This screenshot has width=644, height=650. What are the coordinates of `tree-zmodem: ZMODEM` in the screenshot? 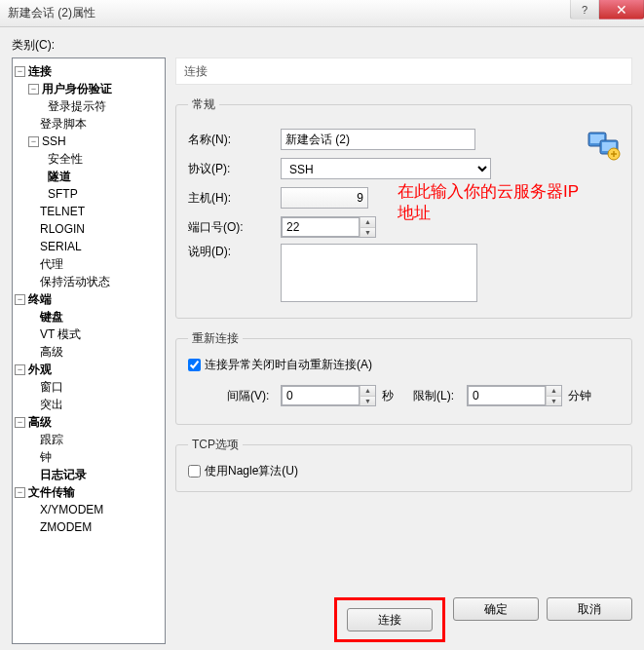 It's located at (66, 527).